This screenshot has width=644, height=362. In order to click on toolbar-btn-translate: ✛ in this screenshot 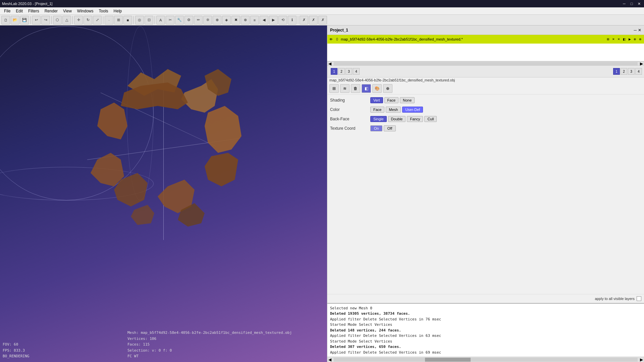, I will do `click(78, 20)`.